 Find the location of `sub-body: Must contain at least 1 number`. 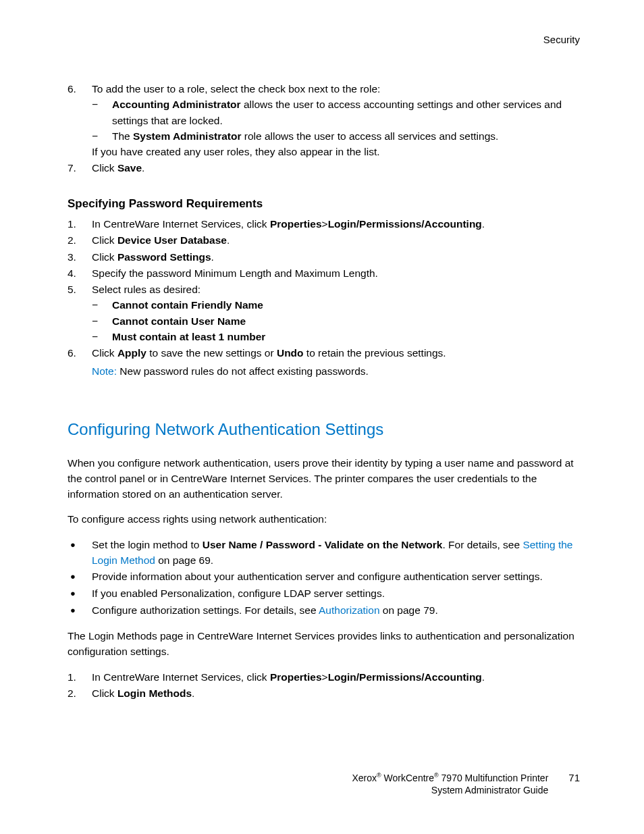

sub-body: Must contain at least 1 number is located at coordinates (189, 336).